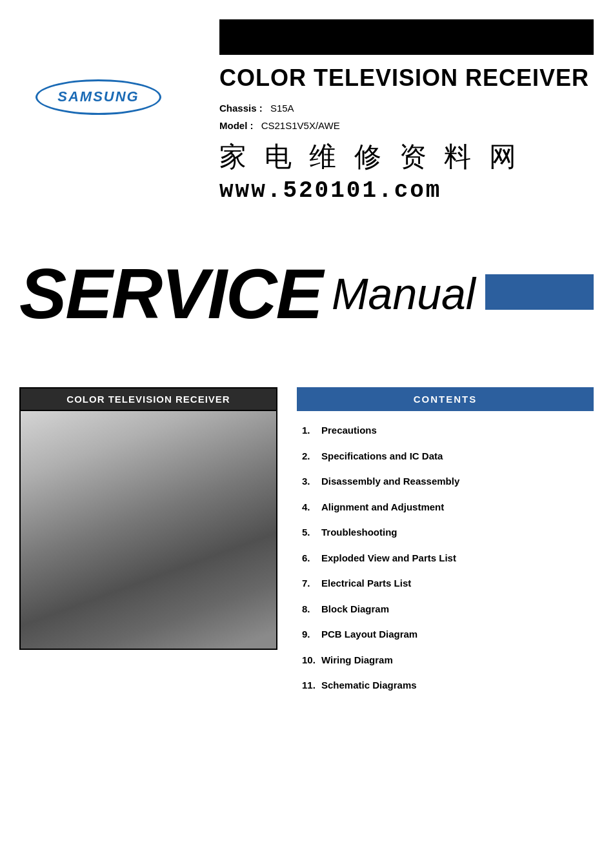  Describe the element at coordinates (455, 507) in the screenshot. I see `item-text: Alignment and Adjustment` at that location.